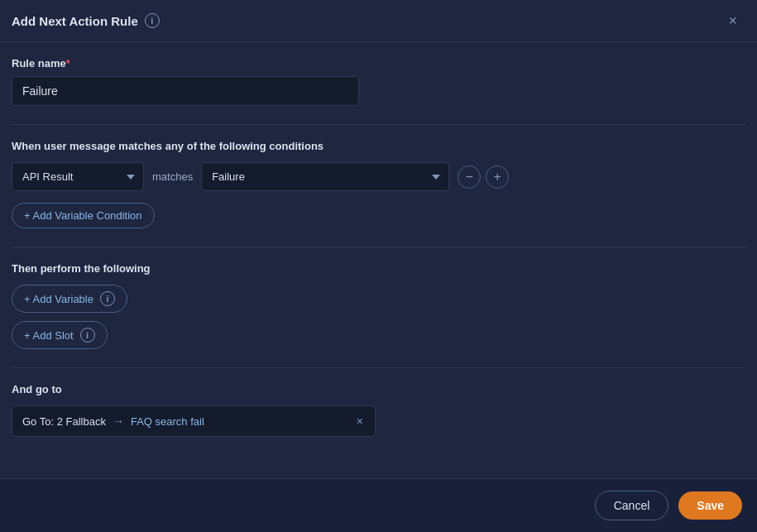 This screenshot has width=757, height=532. What do you see at coordinates (483, 177) in the screenshot?
I see `condition-btn-group: − +` at bounding box center [483, 177].